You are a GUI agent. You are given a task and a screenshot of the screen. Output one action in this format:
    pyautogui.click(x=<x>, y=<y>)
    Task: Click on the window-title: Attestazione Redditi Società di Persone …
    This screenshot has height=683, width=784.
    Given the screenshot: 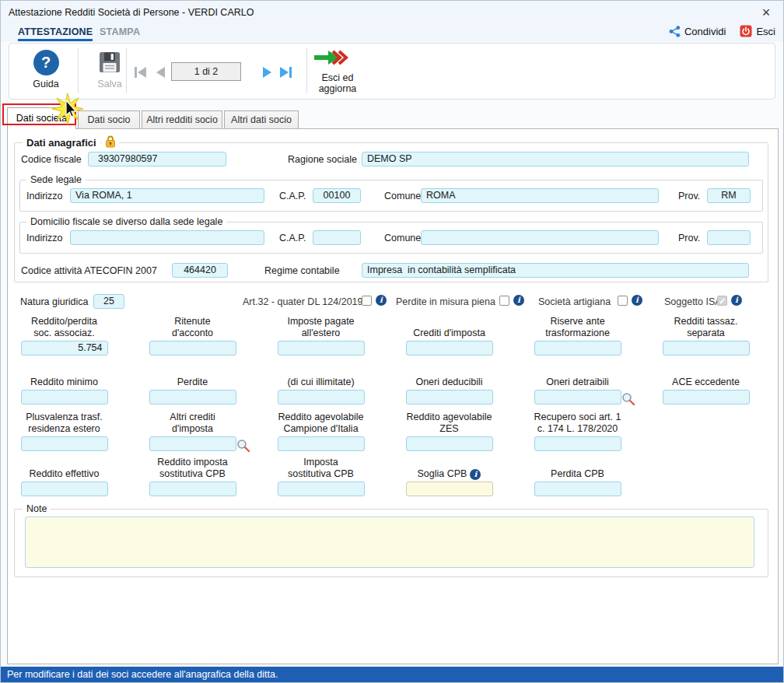 What is the action you would take?
    pyautogui.click(x=131, y=12)
    